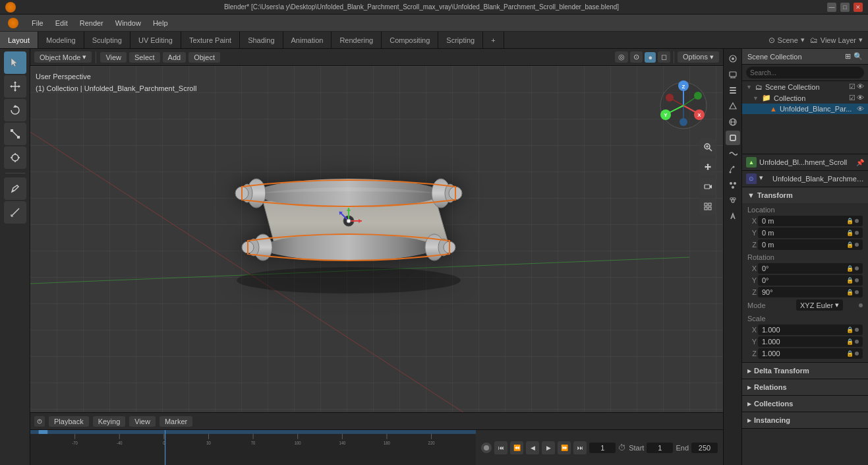 This screenshot has height=465, width=868. Describe the element at coordinates (622, 57) in the screenshot. I see `viewport-shading-rendered: ◎` at that location.